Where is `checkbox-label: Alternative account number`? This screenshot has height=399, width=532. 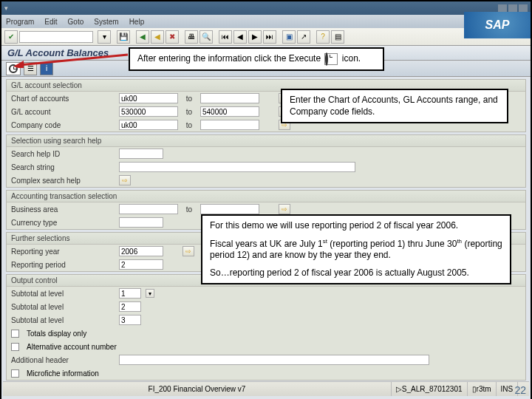
checkbox-label: Alternative account number is located at coordinates (72, 347).